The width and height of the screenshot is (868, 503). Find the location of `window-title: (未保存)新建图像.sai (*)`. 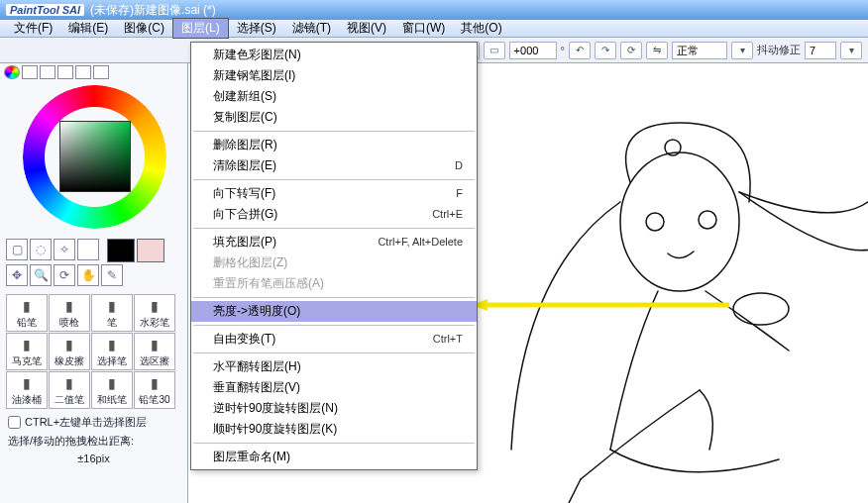

window-title: (未保存)新建图像.sai (*) is located at coordinates (153, 10).